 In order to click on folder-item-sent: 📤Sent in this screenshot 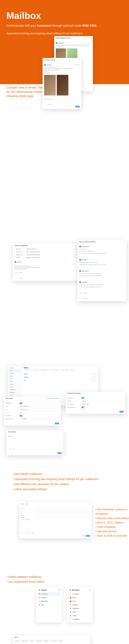, I will do `click(80, 601)`.